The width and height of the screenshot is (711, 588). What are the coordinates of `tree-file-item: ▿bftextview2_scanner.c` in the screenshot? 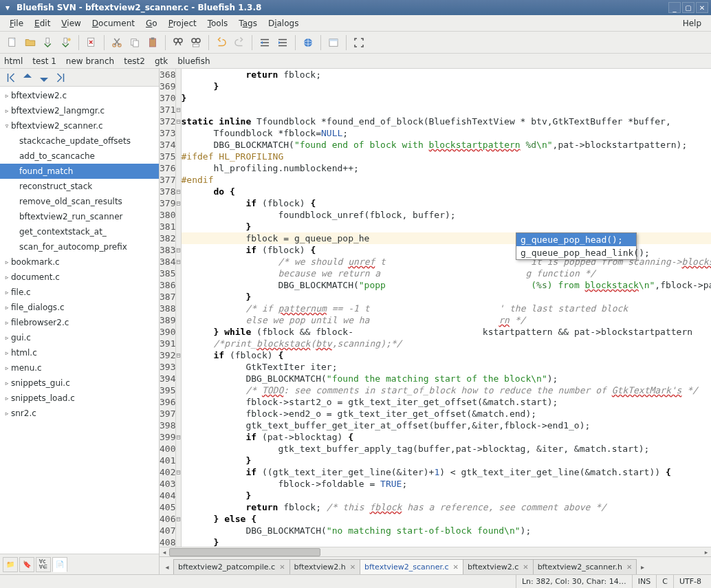 It's located at (80, 126).